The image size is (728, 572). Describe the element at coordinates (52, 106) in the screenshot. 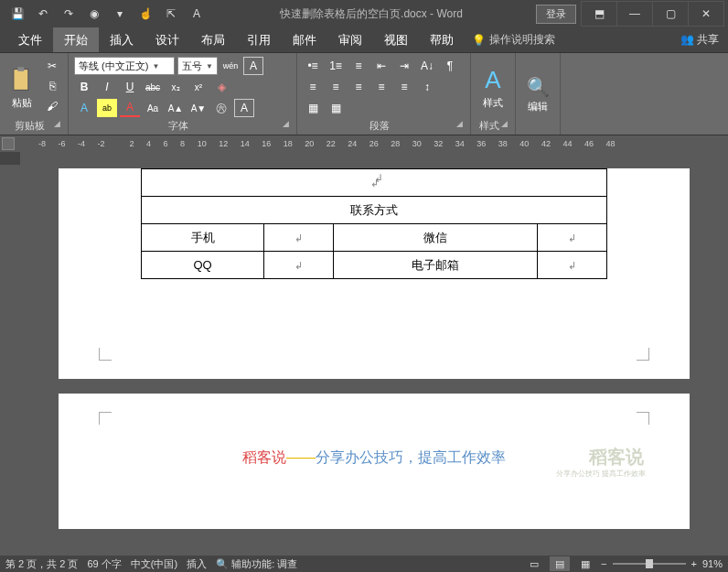

I see `format-painter-button: 🖌` at that location.